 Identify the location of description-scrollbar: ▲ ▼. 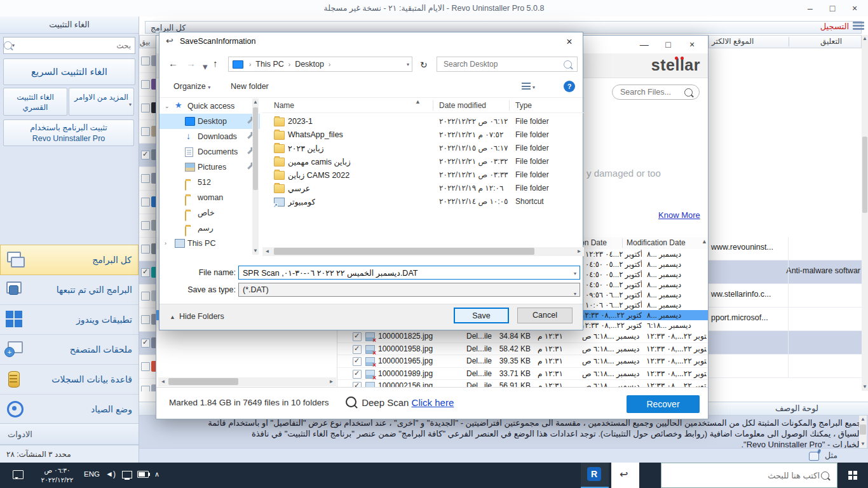
(863, 432).